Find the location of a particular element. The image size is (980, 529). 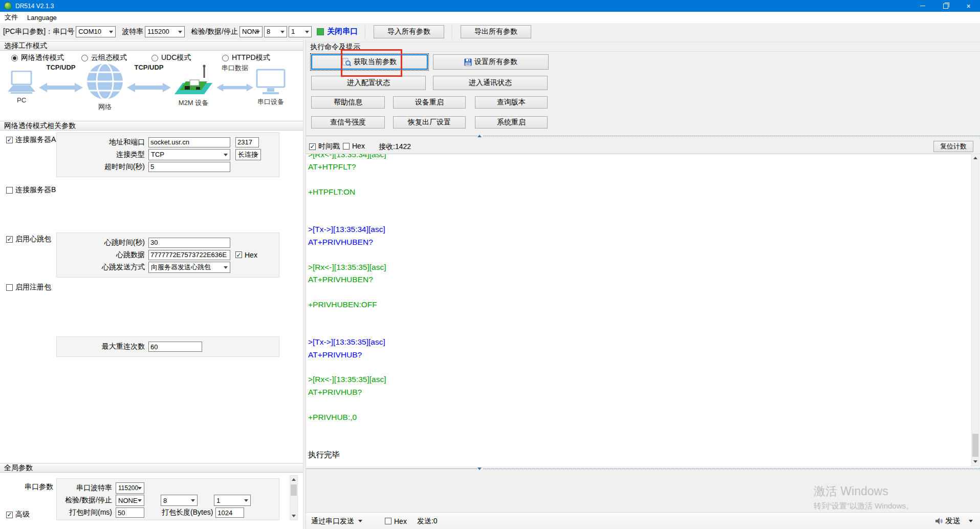

heartbeat-time-input is located at coordinates (189, 243).